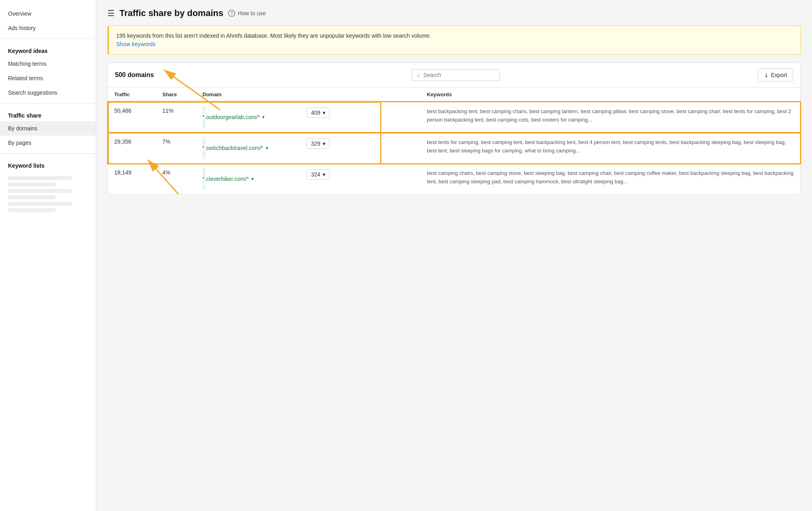 This screenshot has width=812, height=511. What do you see at coordinates (456, 75) in the screenshot?
I see `search-box: ⌕` at bounding box center [456, 75].